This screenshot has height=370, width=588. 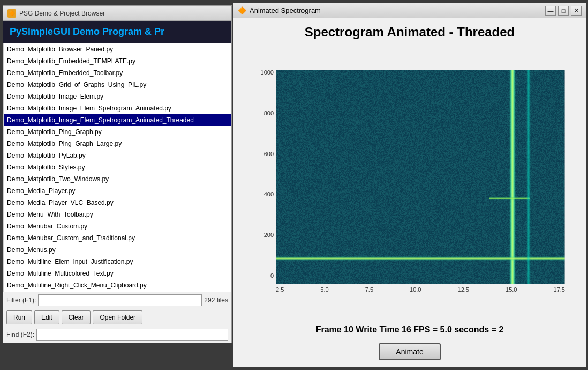 What do you see at coordinates (117, 335) in the screenshot?
I see `find-row: Find (F2):` at bounding box center [117, 335].